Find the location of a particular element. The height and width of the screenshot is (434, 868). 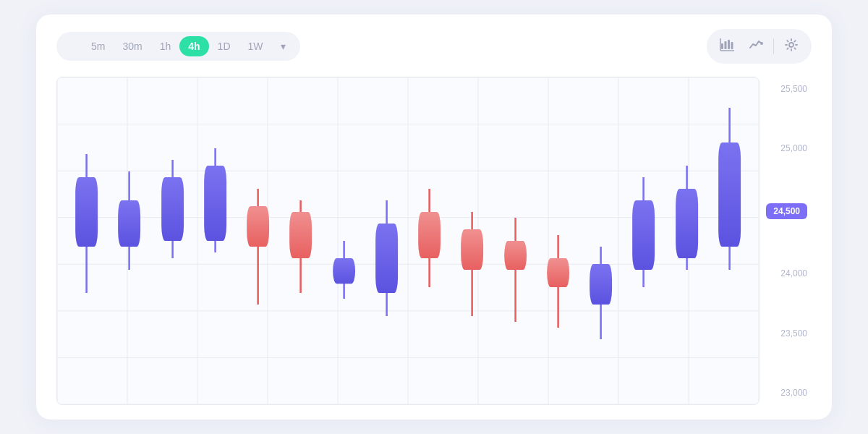

time-interval-selector: 5m30m1h4h1D1W ▾ is located at coordinates (178, 46).